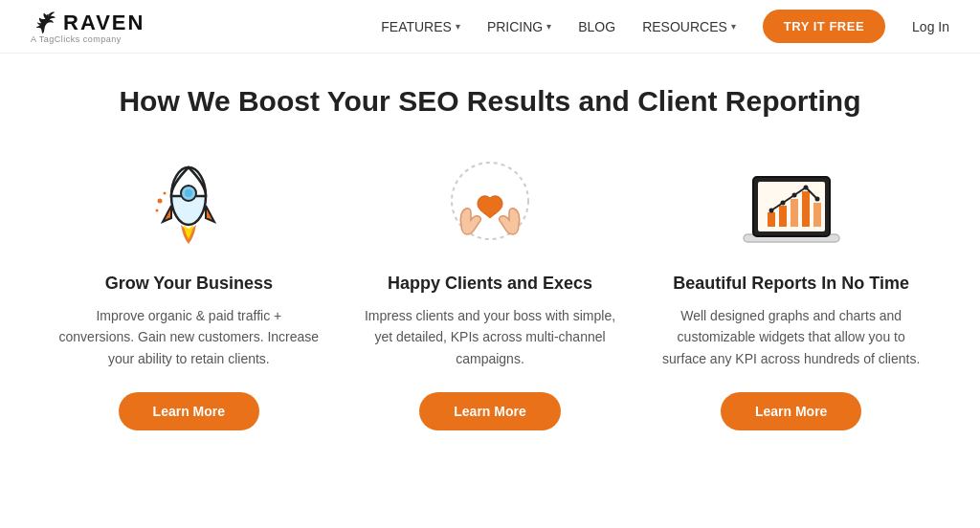 The height and width of the screenshot is (528, 980). Describe the element at coordinates (189, 411) in the screenshot. I see `card-1-learn-more-button: Learn More` at that location.